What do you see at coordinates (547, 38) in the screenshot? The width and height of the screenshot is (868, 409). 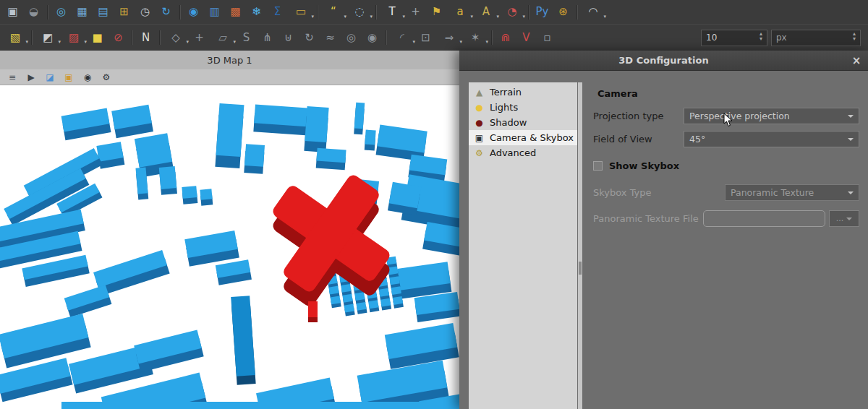 I see `tolerance-box-icon: ▫ ▾` at bounding box center [547, 38].